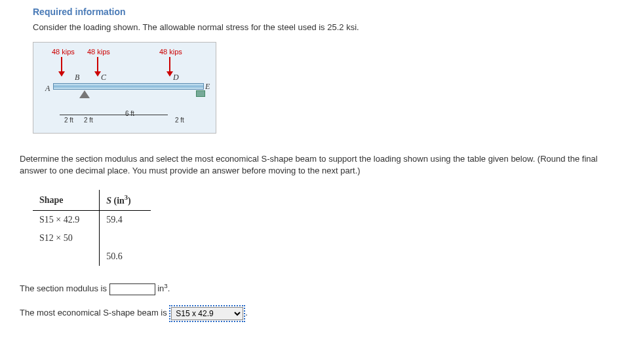  What do you see at coordinates (313, 289) in the screenshot?
I see `answer-section-modulus: The section modulus is in3.` at bounding box center [313, 289].